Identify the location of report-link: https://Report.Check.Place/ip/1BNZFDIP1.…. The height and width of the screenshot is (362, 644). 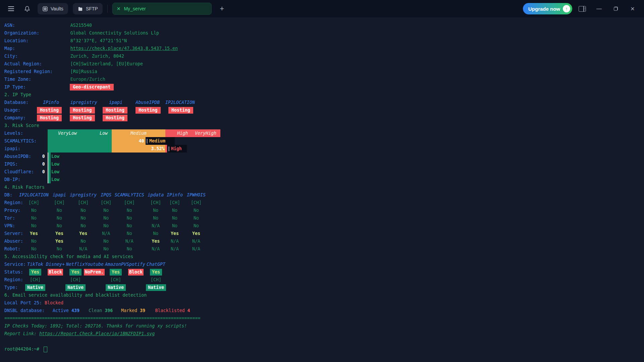
(97, 334).